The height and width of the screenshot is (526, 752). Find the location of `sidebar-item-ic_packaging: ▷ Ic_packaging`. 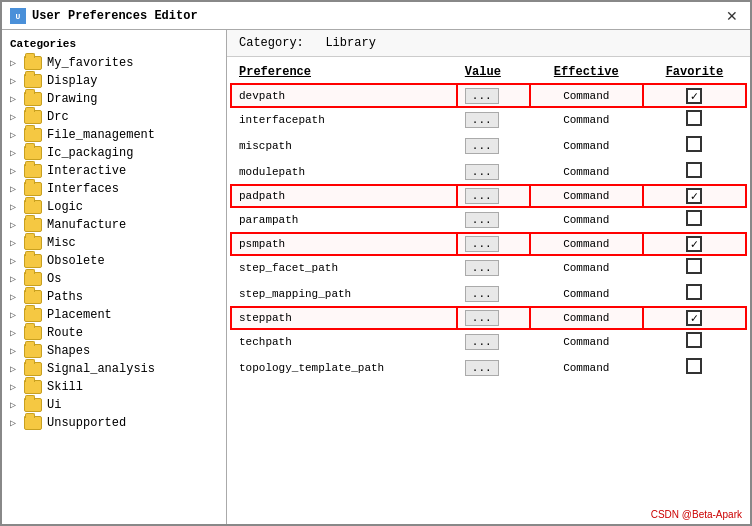

sidebar-item-ic_packaging: ▷ Ic_packaging is located at coordinates (114, 153).